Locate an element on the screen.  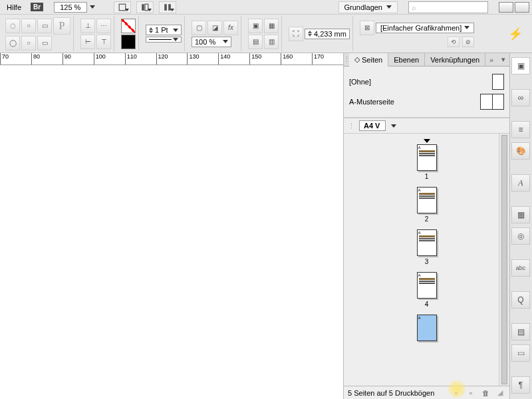
new-page-icon: ▫ is located at coordinates (471, 393).